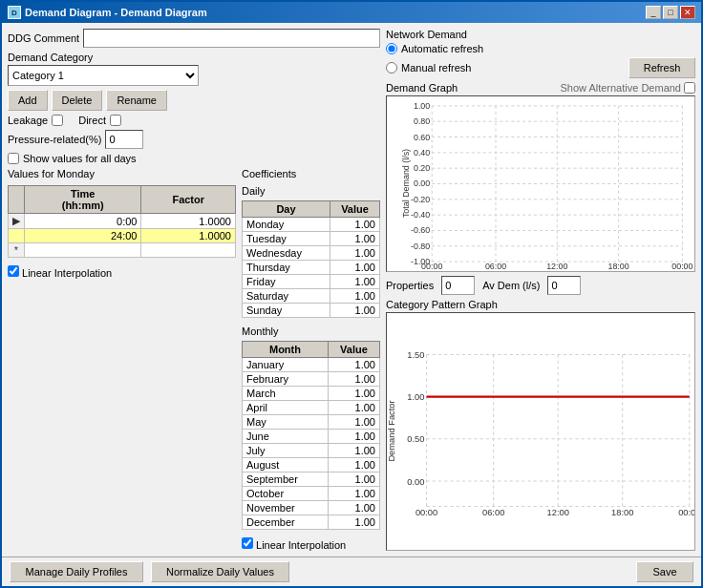  What do you see at coordinates (83, 237) in the screenshot?
I see `row-time: 24:00` at bounding box center [83, 237].